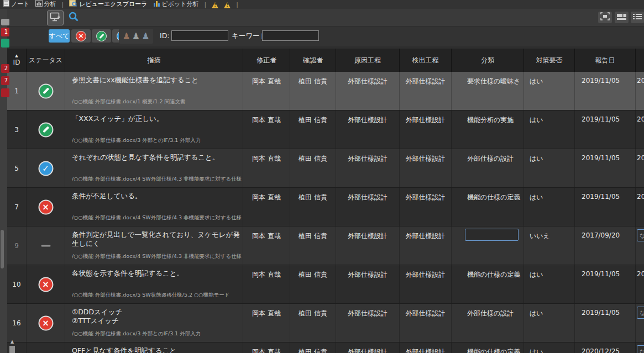 The image size is (644, 353). Describe the element at coordinates (227, 6) in the screenshot. I see `warning-user-icon` at that location.